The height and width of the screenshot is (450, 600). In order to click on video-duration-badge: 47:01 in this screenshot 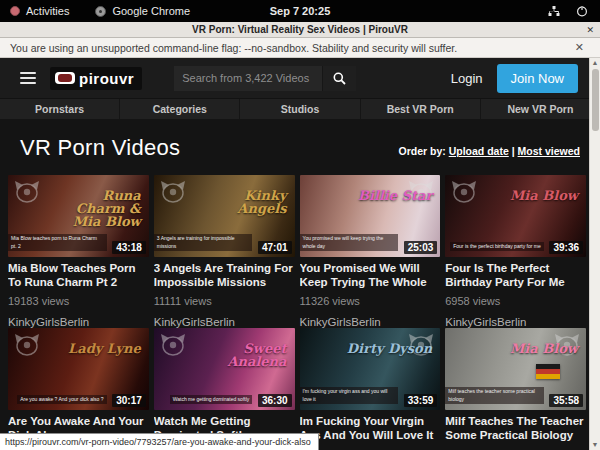, I will do `click(275, 248)`.